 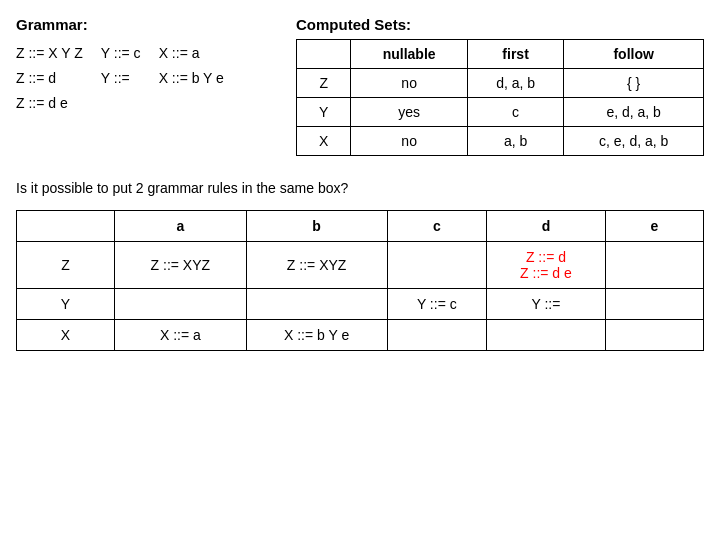 I want to click on box-col-c: c, so click(x=436, y=226).